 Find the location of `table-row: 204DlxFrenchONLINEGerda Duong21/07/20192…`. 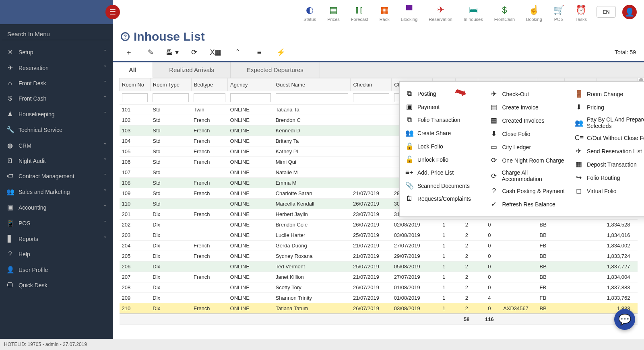

table-row: 204DlxFrenchONLINEGerda Duong21/07/20192… is located at coordinates (378, 246).